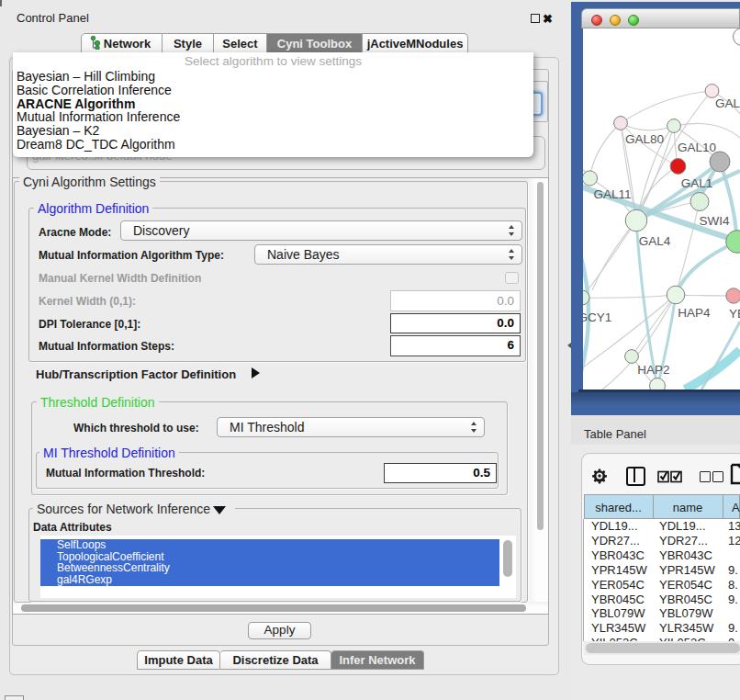 The image size is (740, 700). Describe the element at coordinates (727, 103) in the screenshot. I see `svg-text: GAL8` at that location.